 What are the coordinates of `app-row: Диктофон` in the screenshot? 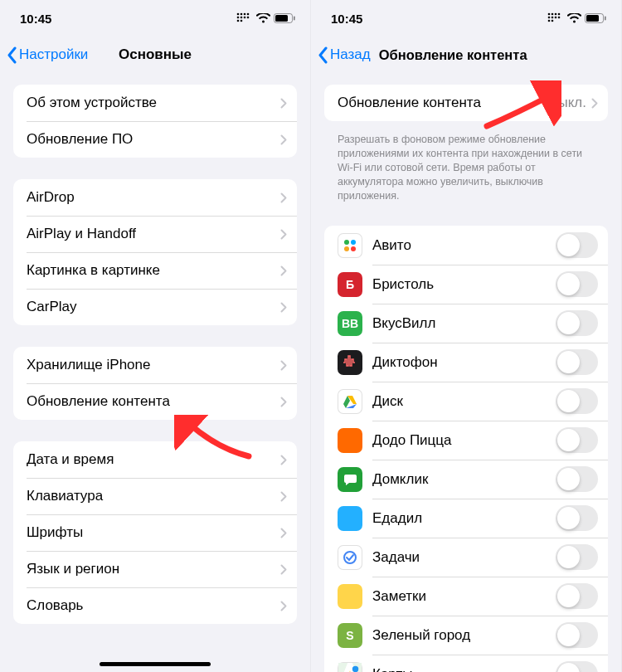 It's located at (466, 362).